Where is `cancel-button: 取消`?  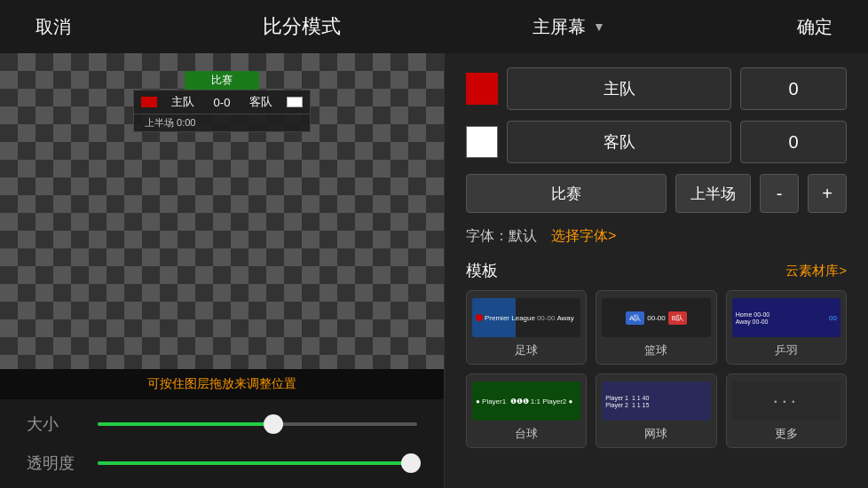
cancel-button: 取消 is located at coordinates (53, 27).